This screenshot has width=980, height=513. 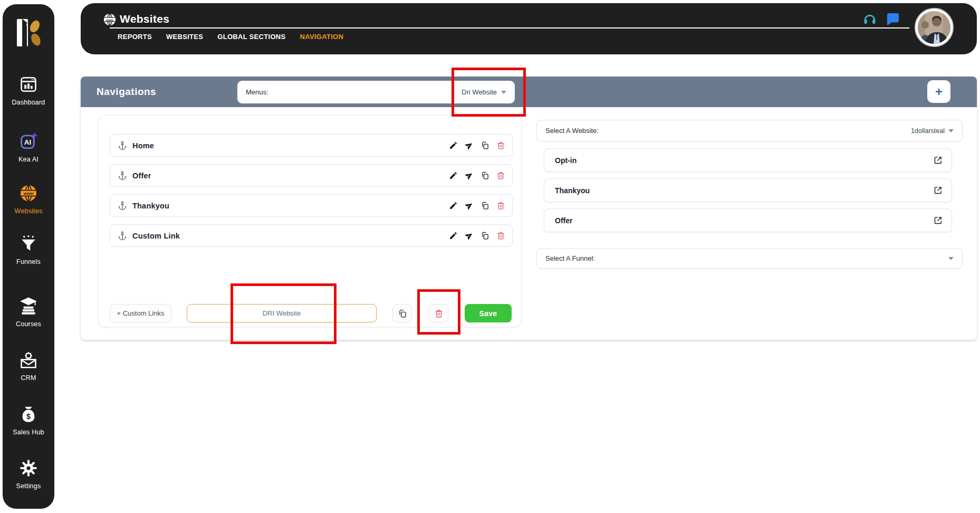 What do you see at coordinates (28, 306) in the screenshot?
I see `courses-icon` at bounding box center [28, 306].